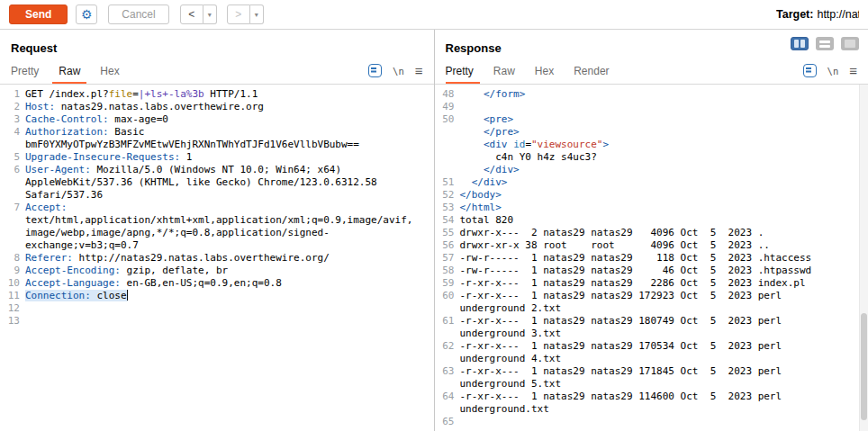 This screenshot has width=868, height=431. What do you see at coordinates (219, 227) in the screenshot?
I see `code-line: 7Accept: text/html,application/xhtml+xml…` at bounding box center [219, 227].